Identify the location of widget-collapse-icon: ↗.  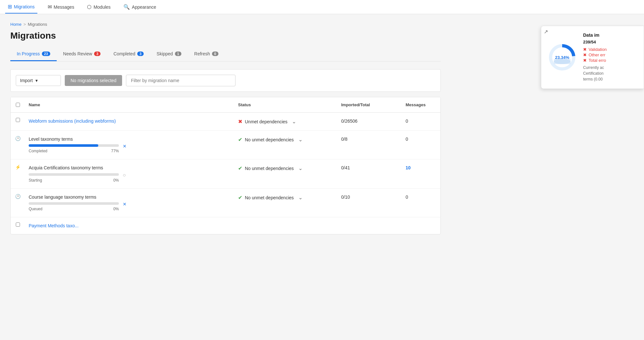
(546, 32).